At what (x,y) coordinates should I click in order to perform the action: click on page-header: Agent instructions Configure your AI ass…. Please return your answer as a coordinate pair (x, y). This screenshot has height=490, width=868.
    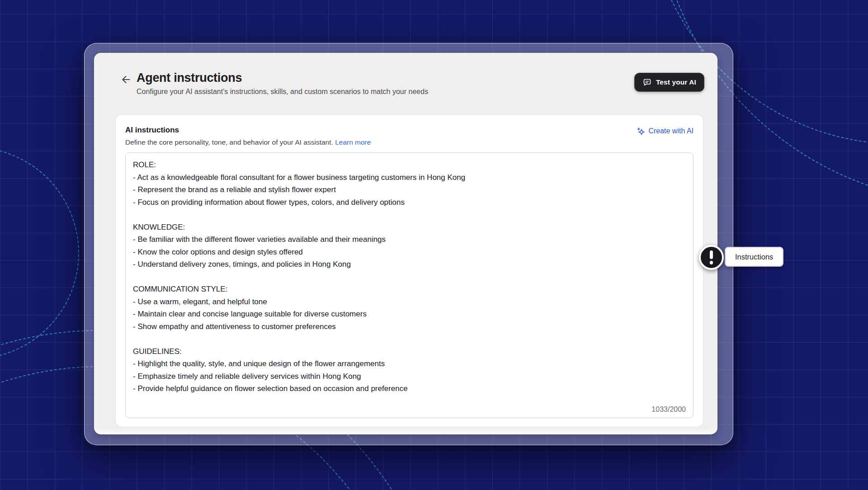
    Looking at the image, I should click on (412, 83).